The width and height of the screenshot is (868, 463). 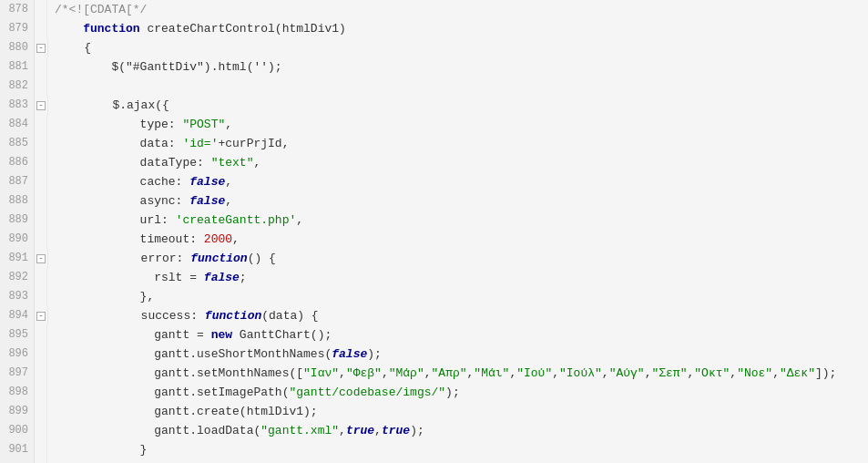 What do you see at coordinates (458, 106) in the screenshot?
I see `code-content: $.ajax({` at bounding box center [458, 106].